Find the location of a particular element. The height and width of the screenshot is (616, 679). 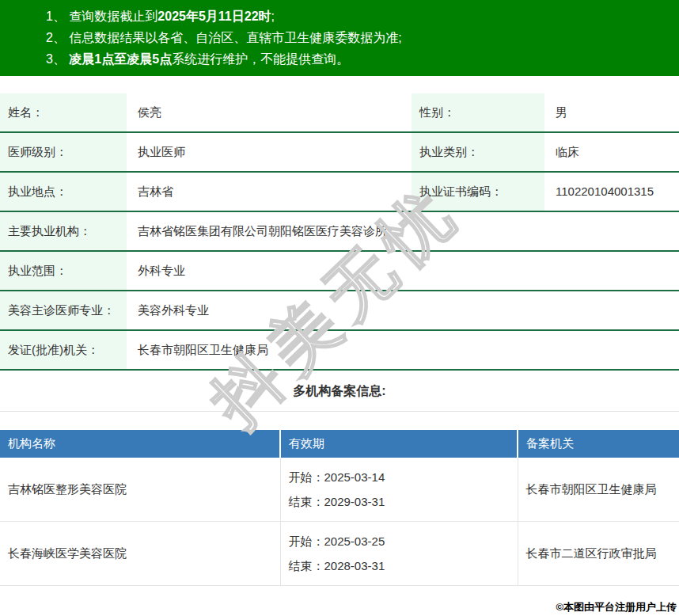

notice-line-3: 3、 凌晨1点至凌晨5点系统进行维护，不能提供查询。 is located at coordinates (356, 59).